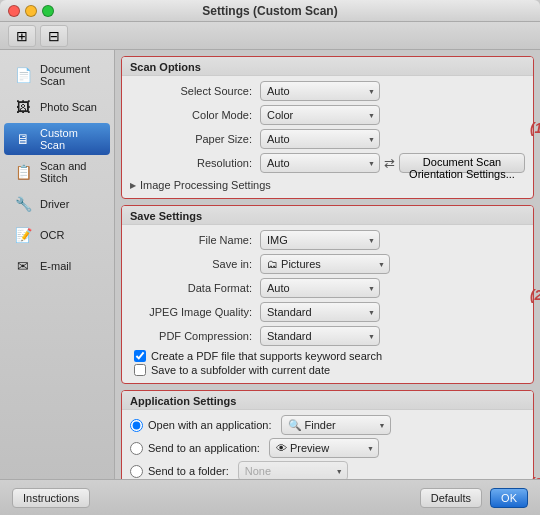 Image resolution: width=540 pixels, height=515 pixels. What do you see at coordinates (320, 115) in the screenshot?
I see `color-mode-wrapper: Color` at bounding box center [320, 115].